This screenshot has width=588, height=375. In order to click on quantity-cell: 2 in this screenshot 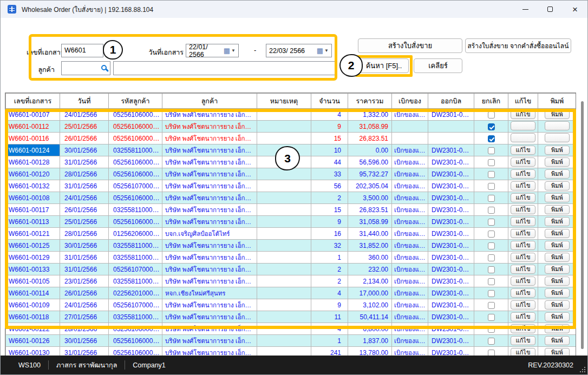, I will do `click(330, 198)`.